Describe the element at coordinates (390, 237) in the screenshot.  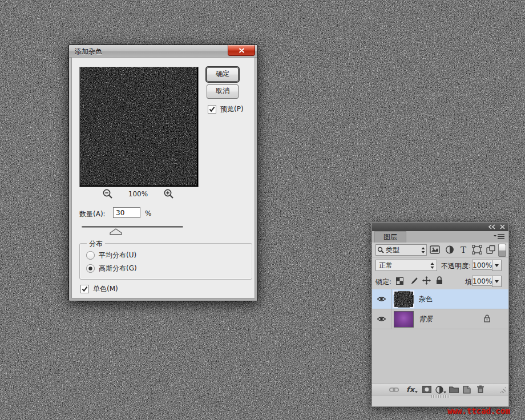
I see `tab-layers: 图层` at that location.